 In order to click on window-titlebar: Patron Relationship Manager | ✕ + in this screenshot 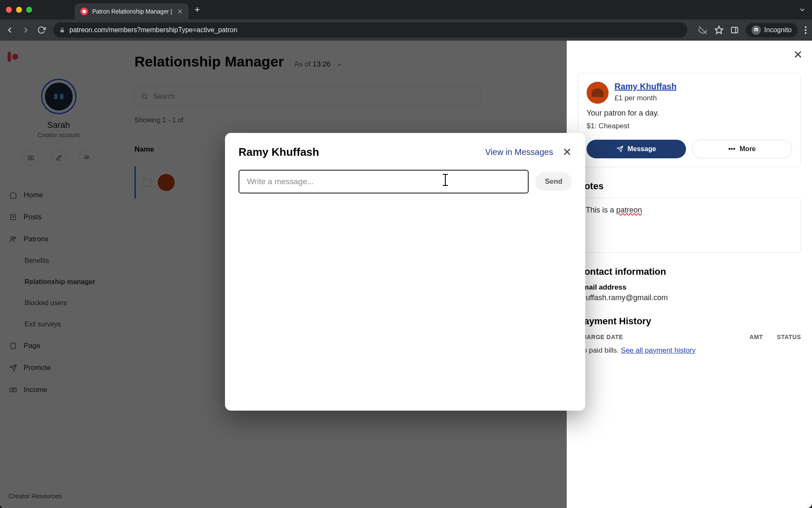, I will do `click(406, 10)`.